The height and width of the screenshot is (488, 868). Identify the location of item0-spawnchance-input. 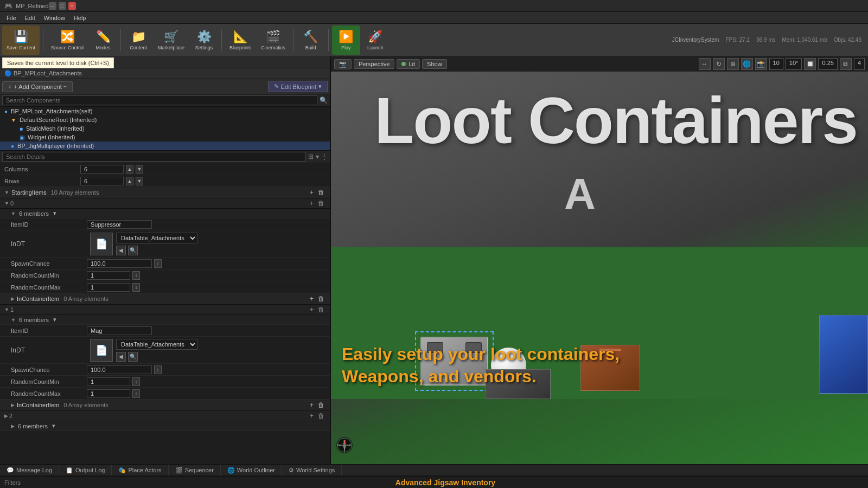
(119, 264).